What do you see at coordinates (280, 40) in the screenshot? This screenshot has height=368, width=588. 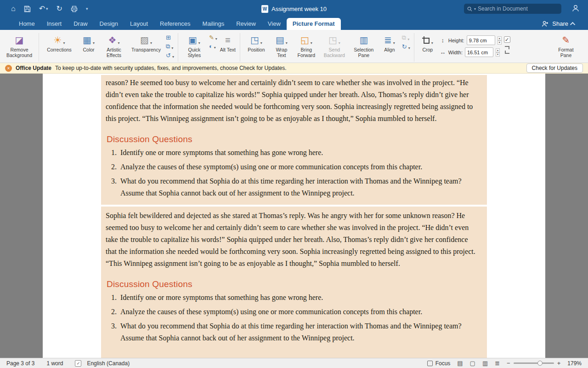 I see `wrap-text-icon: ▤` at bounding box center [280, 40].